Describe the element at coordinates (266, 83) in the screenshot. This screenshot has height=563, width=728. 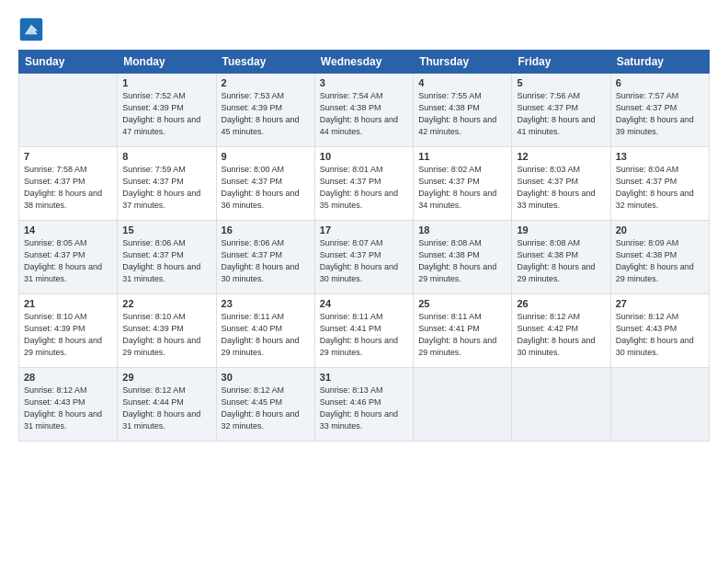
I see `day-number: 2` at that location.